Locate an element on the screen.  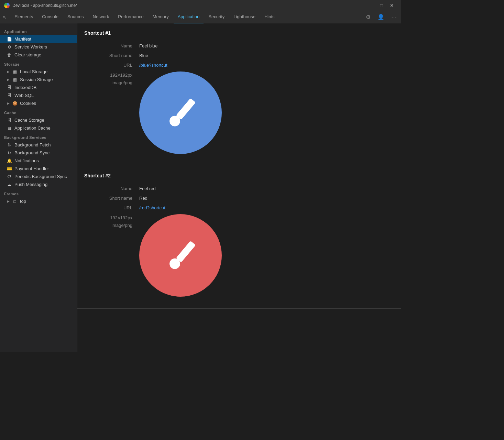
sidebar-label-manifest: Manifest is located at coordinates (44, 39).